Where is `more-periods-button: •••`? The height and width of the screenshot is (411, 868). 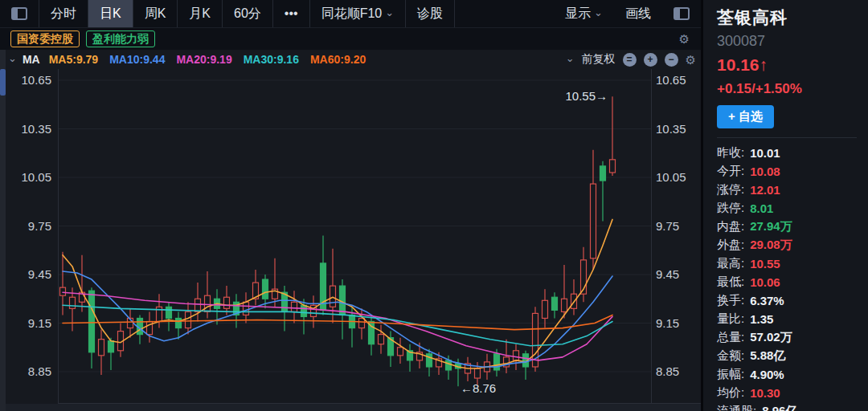
more-periods-button: ••• is located at coordinates (292, 14).